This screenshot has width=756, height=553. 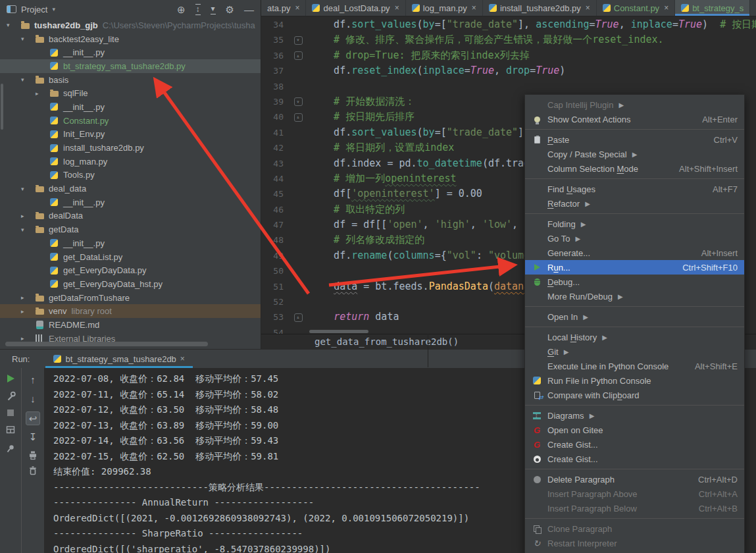 I want to click on editor-tab: install_tushare2db.py ×, so click(x=540, y=8).